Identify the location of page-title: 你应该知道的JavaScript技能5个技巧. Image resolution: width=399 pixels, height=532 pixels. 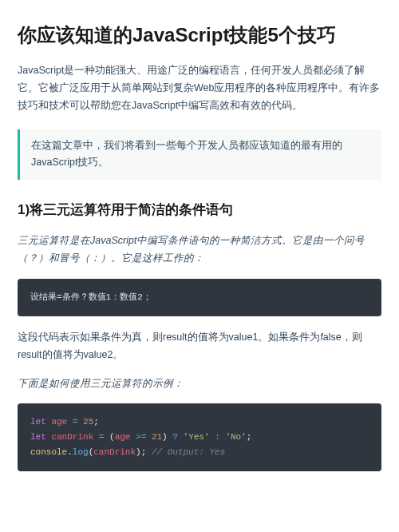
(200, 35).